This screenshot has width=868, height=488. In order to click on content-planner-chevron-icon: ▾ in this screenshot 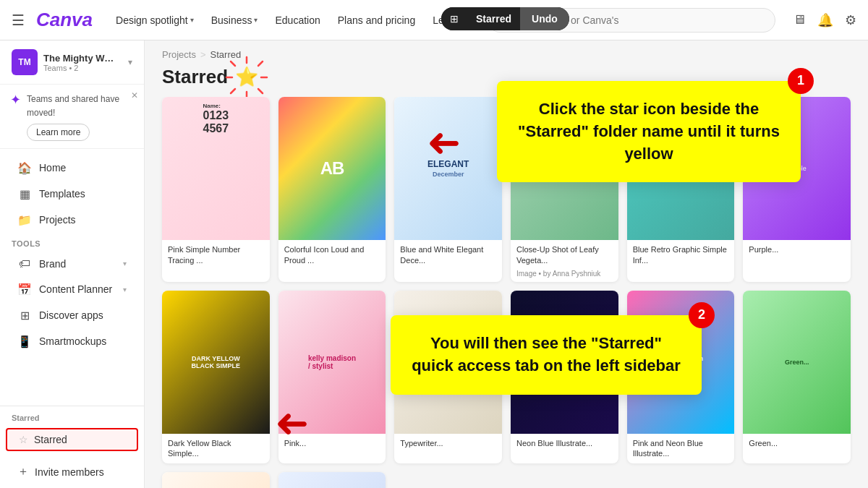, I will do `click(124, 289)`.